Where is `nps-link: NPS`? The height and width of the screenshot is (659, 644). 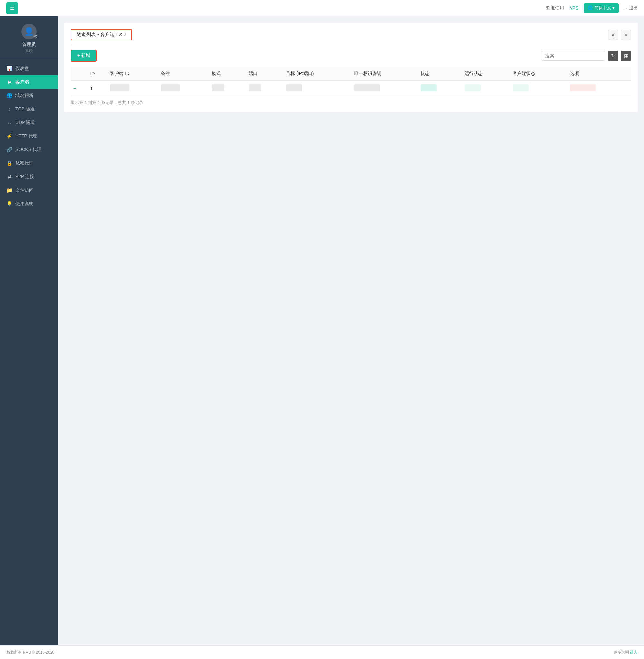
nps-link: NPS is located at coordinates (574, 8).